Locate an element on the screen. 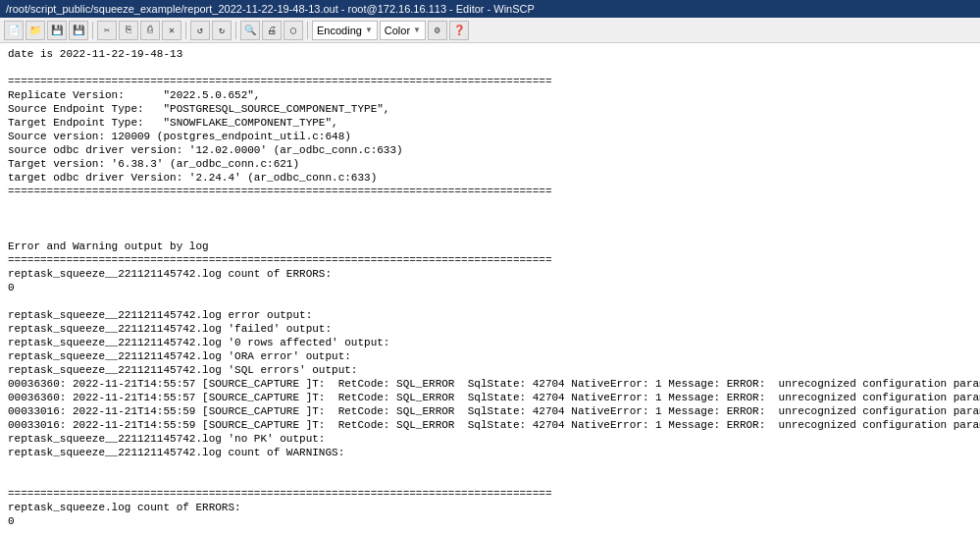 Image resolution: width=980 pixels, height=533 pixels. new-button: 📄 is located at coordinates (14, 30).